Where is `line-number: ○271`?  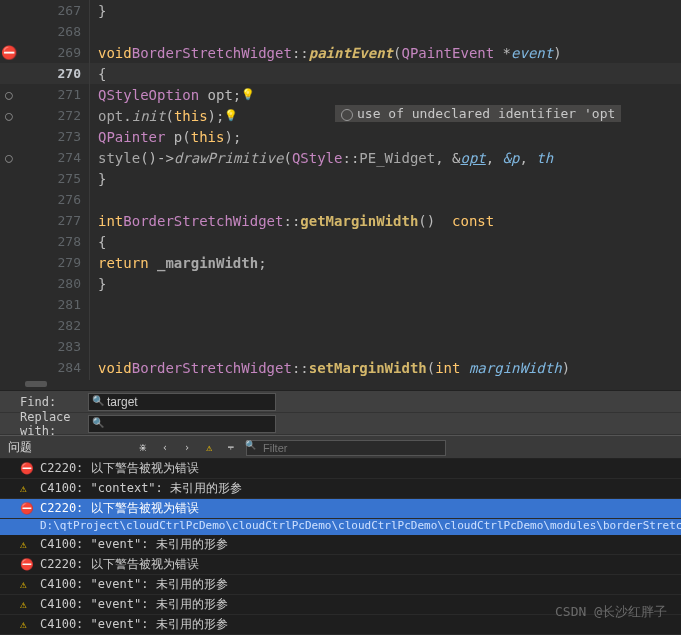
line-number: ○271 is located at coordinates (44, 94).